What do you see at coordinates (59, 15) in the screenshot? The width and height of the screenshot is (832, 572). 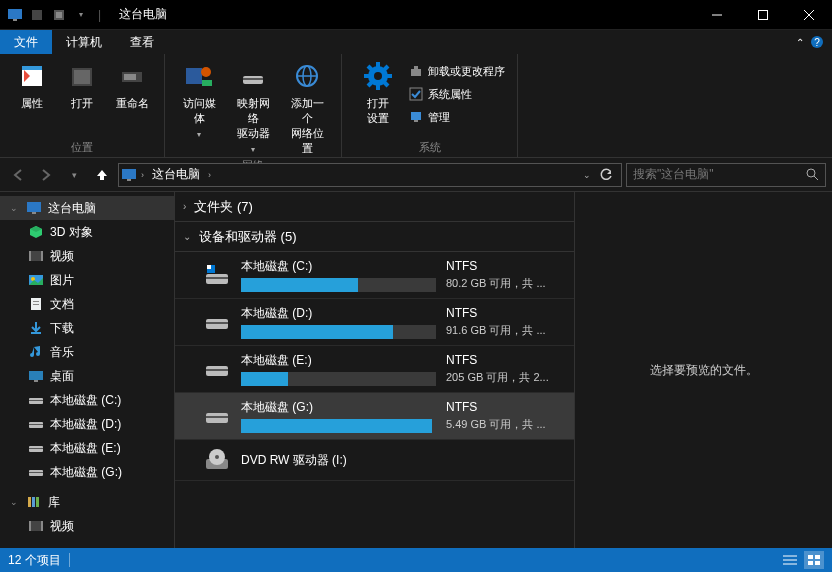 I see `qat-props-icon` at bounding box center [59, 15].